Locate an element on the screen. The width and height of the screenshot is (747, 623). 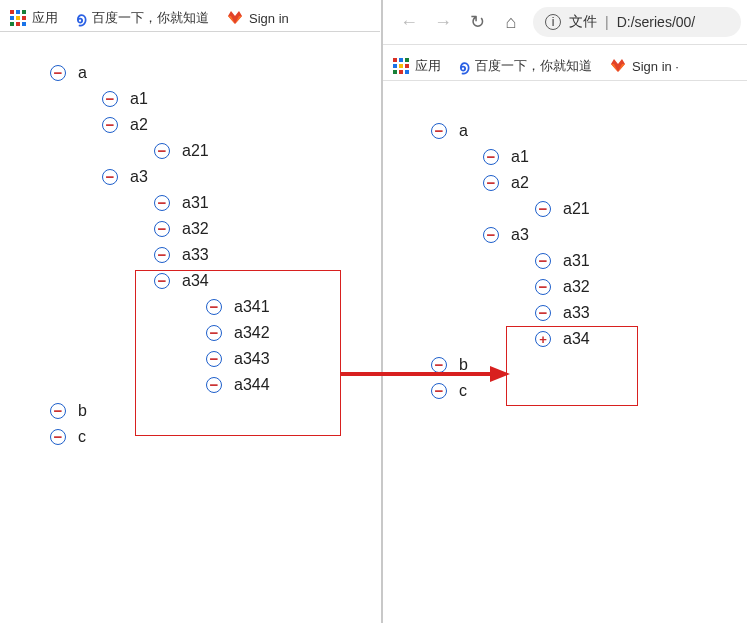
tree-label: b is located at coordinates (464, 365).